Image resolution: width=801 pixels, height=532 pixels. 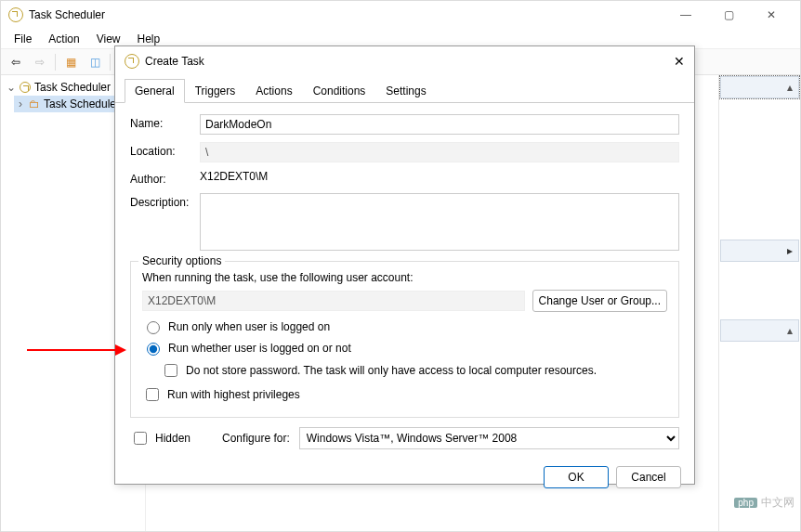 I want to click on watermark-text: 中文网, so click(x=778, y=503).